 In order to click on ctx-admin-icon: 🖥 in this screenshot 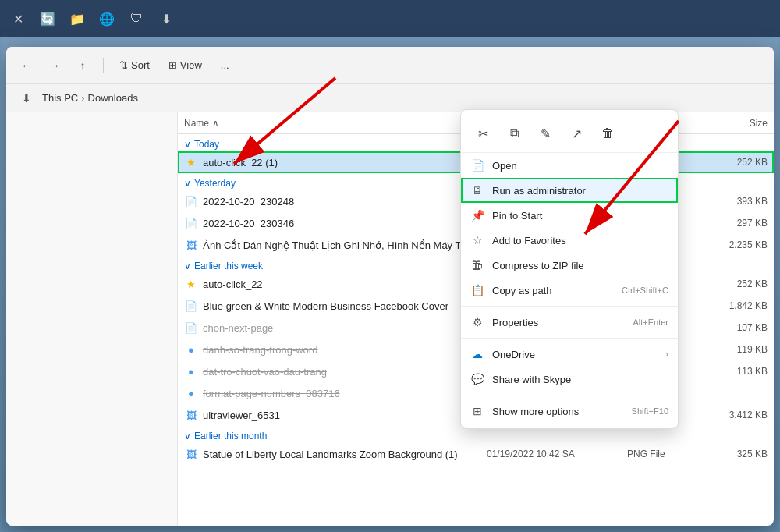, I will do `click(477, 190)`.